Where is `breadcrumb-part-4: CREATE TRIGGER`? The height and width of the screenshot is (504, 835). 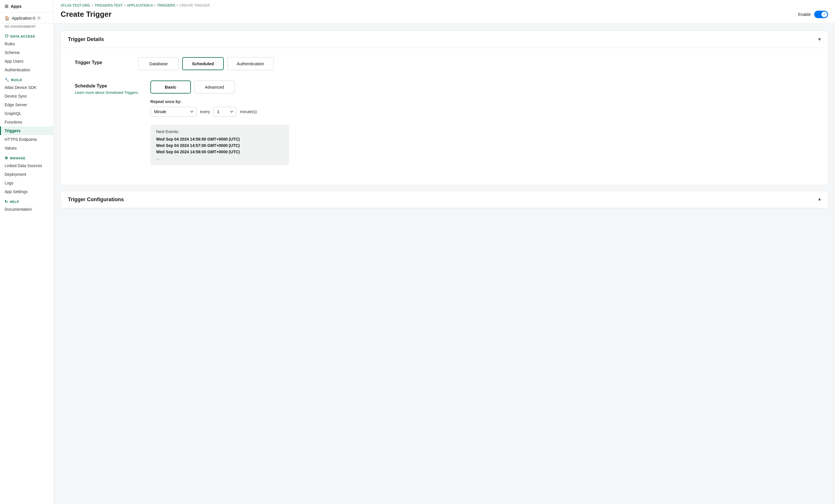 breadcrumb-part-4: CREATE TRIGGER is located at coordinates (195, 5).